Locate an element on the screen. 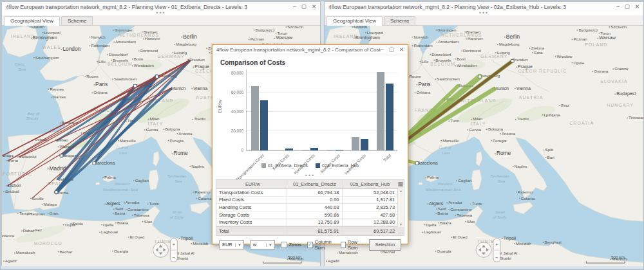  city-label: Berlin is located at coordinates (513, 37).